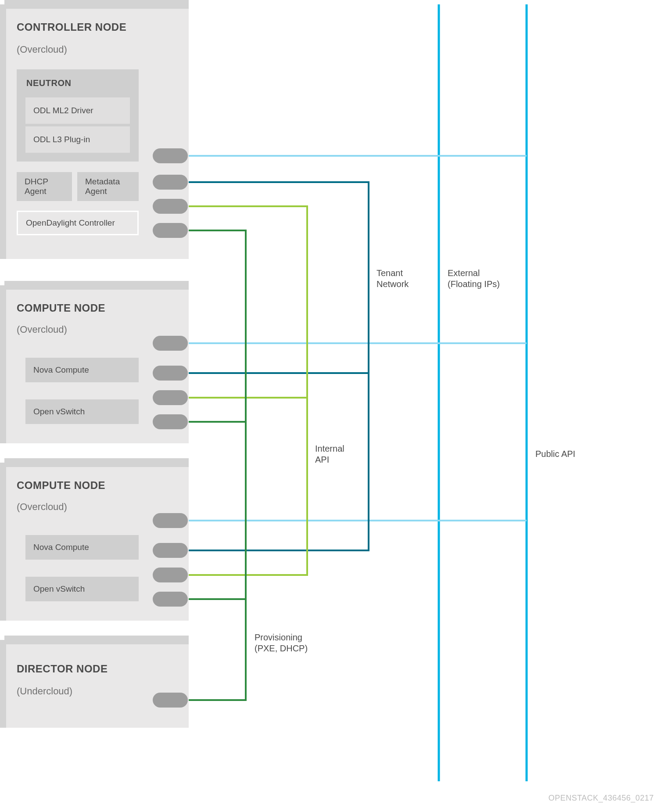 The image size is (667, 812). Describe the element at coordinates (49, 83) in the screenshot. I see `neutron-title: NEUTRON` at that location.